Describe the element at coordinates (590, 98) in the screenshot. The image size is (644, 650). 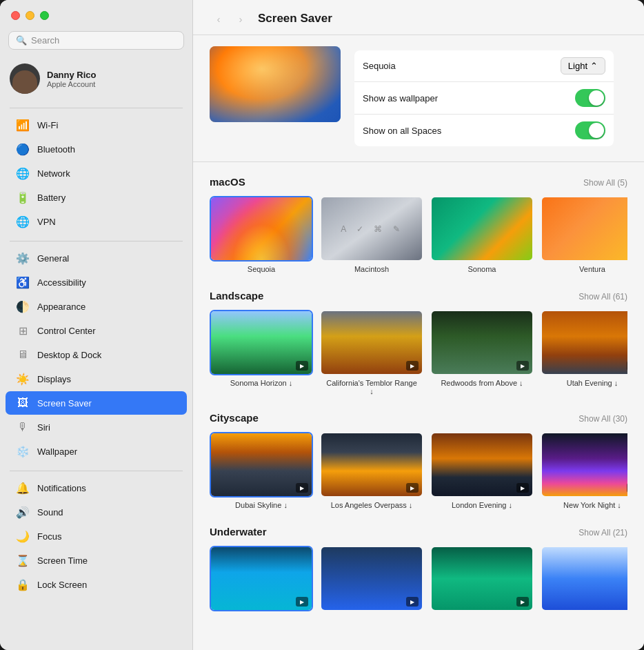
I see `show-as-wallpaper-toggle` at that location.